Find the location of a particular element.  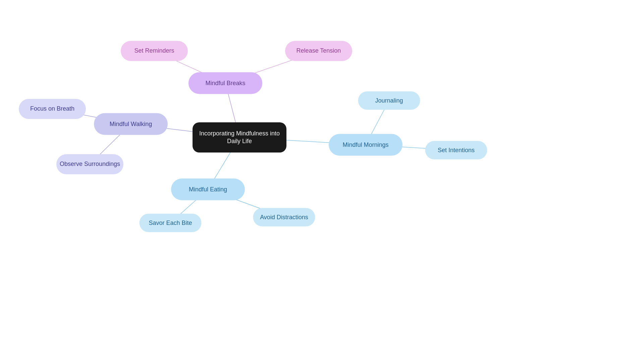

label-journaling: Journaling is located at coordinates (389, 101).